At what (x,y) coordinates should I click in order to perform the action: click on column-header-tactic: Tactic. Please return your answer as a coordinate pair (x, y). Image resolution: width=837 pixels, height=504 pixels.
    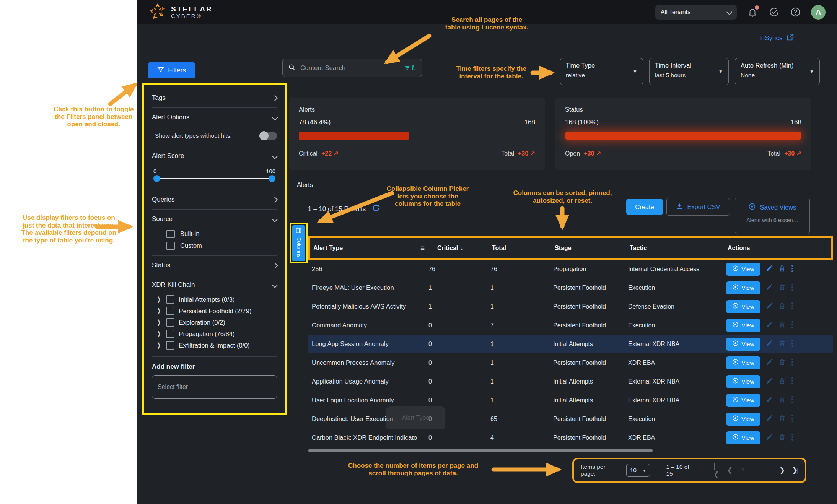
    Looking at the image, I should click on (679, 248).